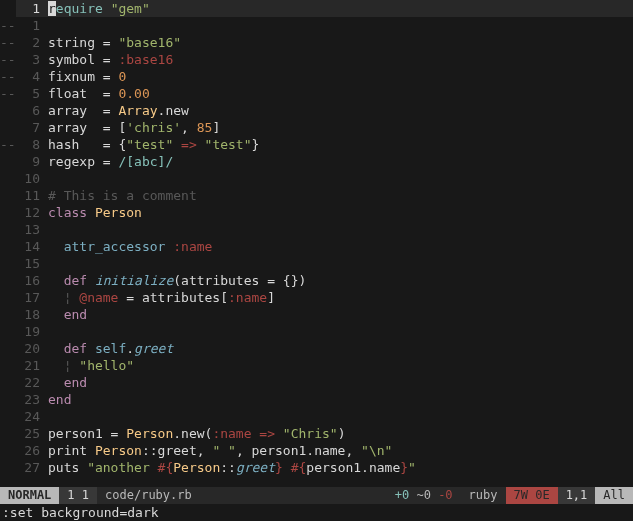  What do you see at coordinates (316, 178) in the screenshot?
I see `code-line: 10` at bounding box center [316, 178].